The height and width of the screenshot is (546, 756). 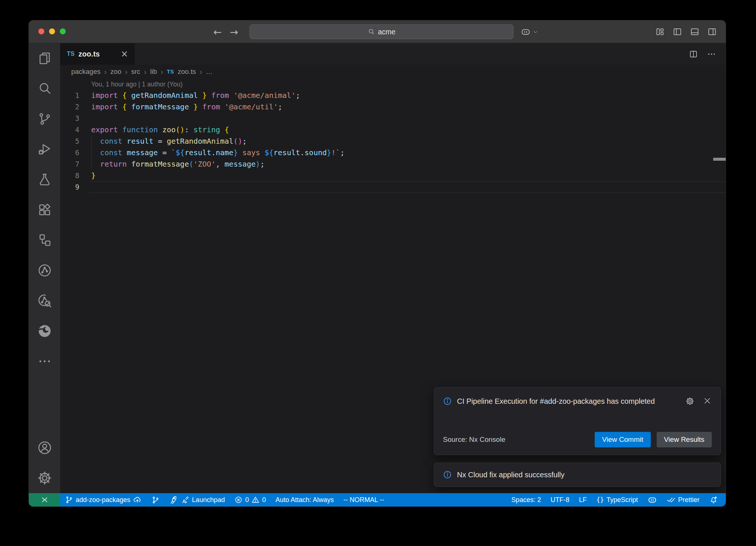 What do you see at coordinates (70, 176) in the screenshot?
I see `line-number: 8` at bounding box center [70, 176].